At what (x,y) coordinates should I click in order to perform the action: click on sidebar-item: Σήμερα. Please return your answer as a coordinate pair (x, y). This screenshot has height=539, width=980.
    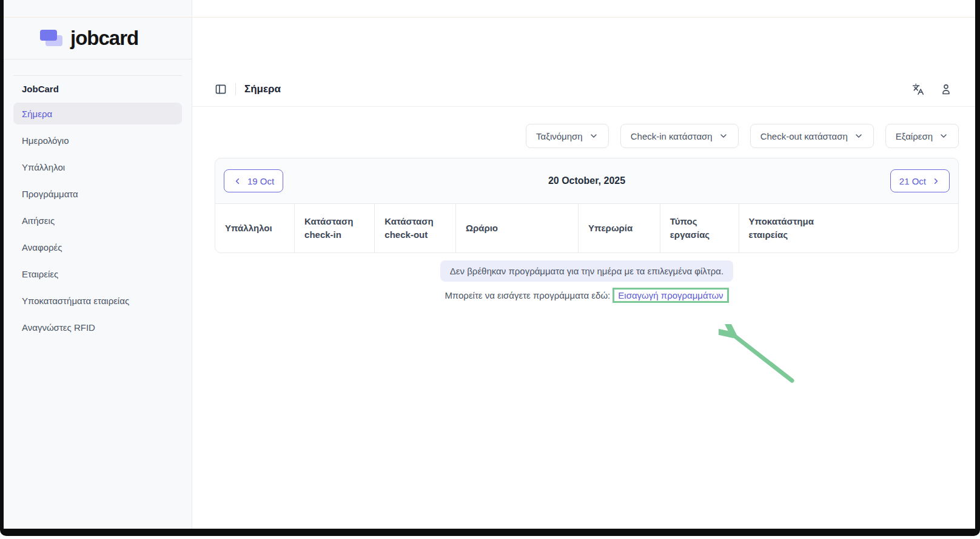
    Looking at the image, I should click on (98, 114).